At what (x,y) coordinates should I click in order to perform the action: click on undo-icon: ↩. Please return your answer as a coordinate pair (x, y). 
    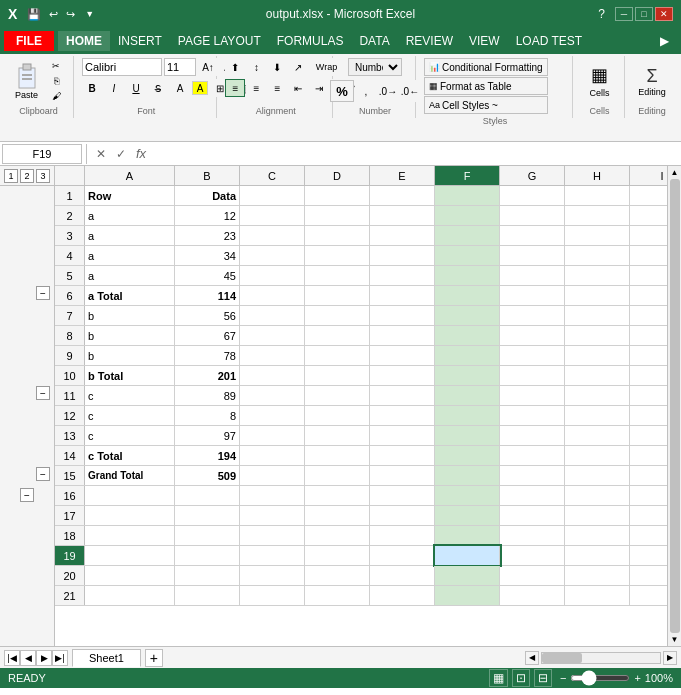
    Looking at the image, I should click on (54, 14).